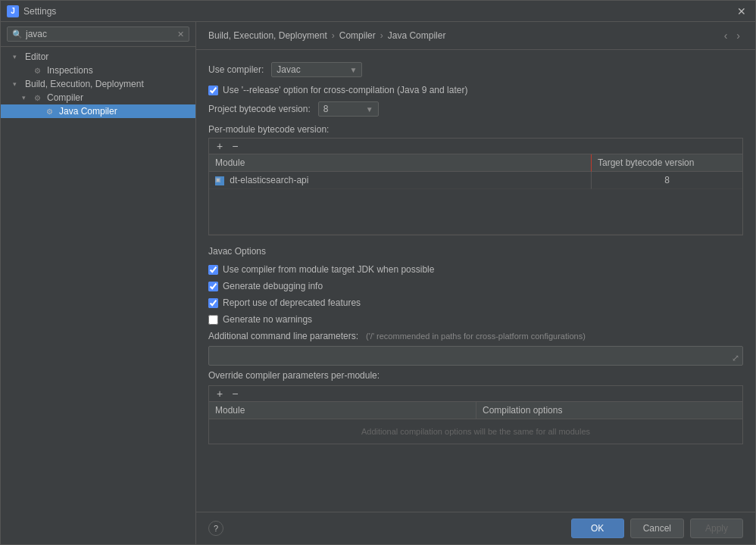  I want to click on use-compiler-row: Use compiler: Javac ▼, so click(476, 70).